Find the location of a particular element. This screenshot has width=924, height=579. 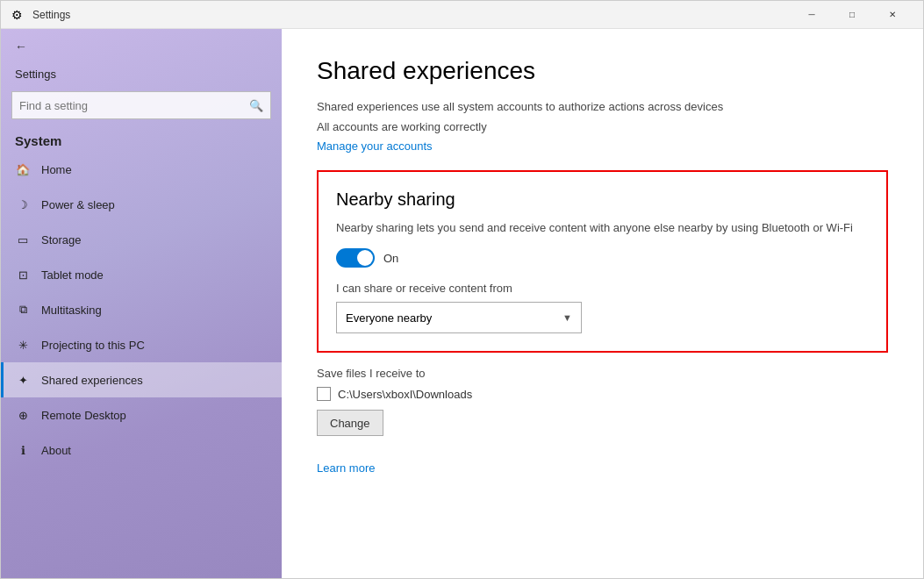

power-sleep-icon: ☽ is located at coordinates (23, 204).